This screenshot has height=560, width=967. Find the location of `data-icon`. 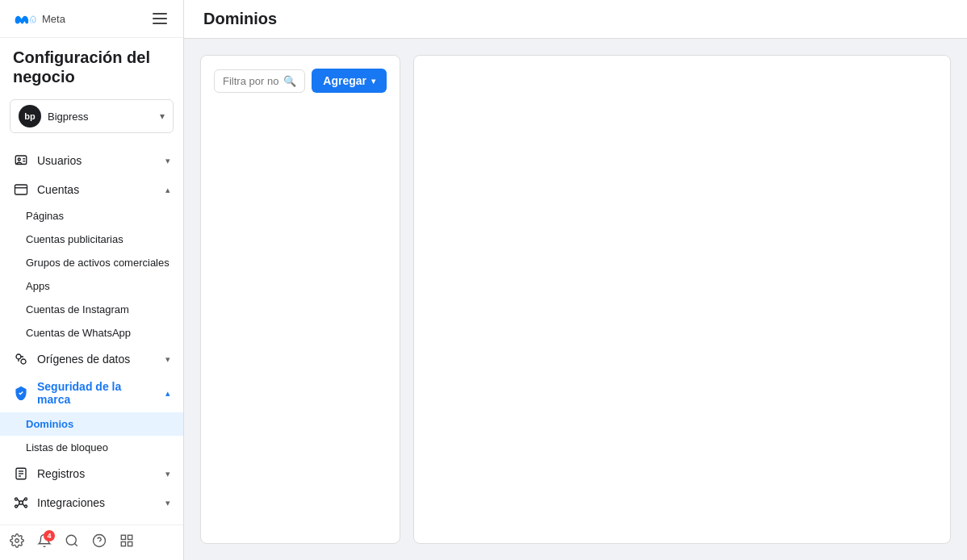

data-icon is located at coordinates (21, 359).